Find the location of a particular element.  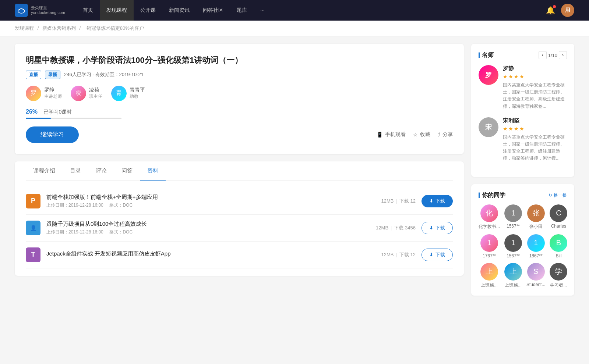

logo-text: 云朵课堂 yundouketang.com is located at coordinates (48, 10).